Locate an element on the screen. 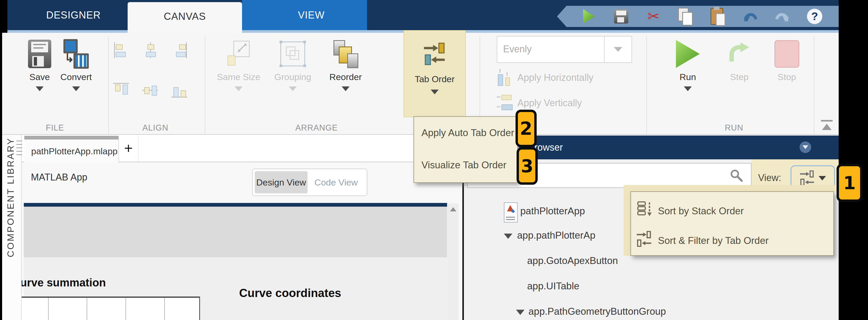  align-middle-icon is located at coordinates (150, 90).